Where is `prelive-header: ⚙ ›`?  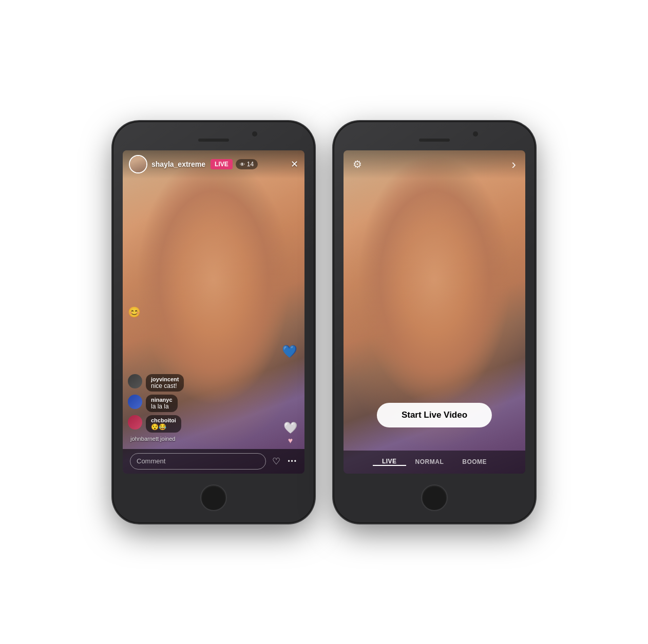
prelive-header: ⚙ › is located at coordinates (434, 164).